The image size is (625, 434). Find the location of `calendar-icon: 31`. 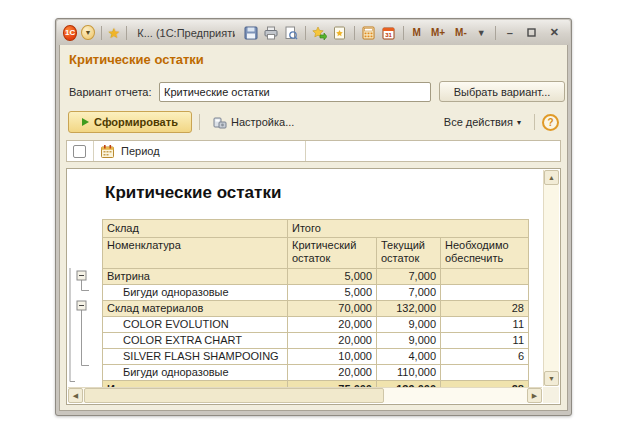

calendar-icon: 31 is located at coordinates (389, 33).